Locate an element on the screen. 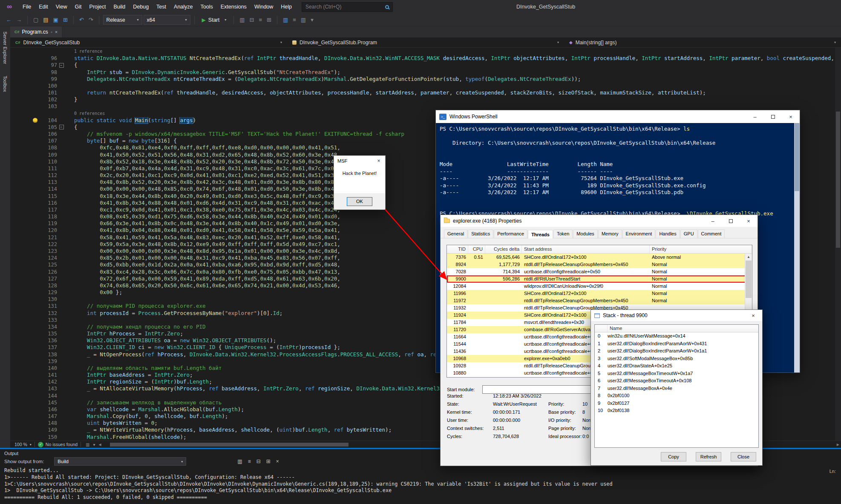  new-file-icon: ▢ is located at coordinates (36, 20).